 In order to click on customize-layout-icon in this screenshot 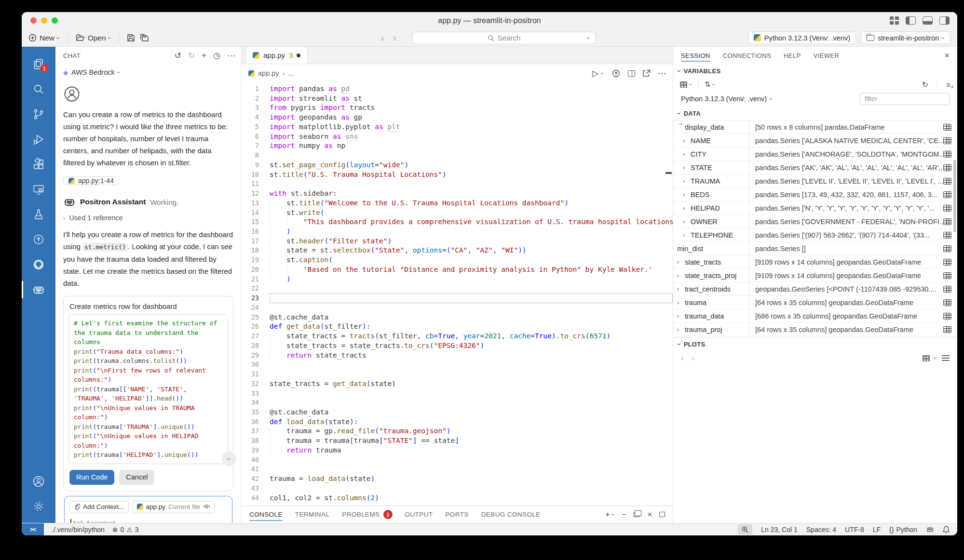, I will do `click(894, 20)`.